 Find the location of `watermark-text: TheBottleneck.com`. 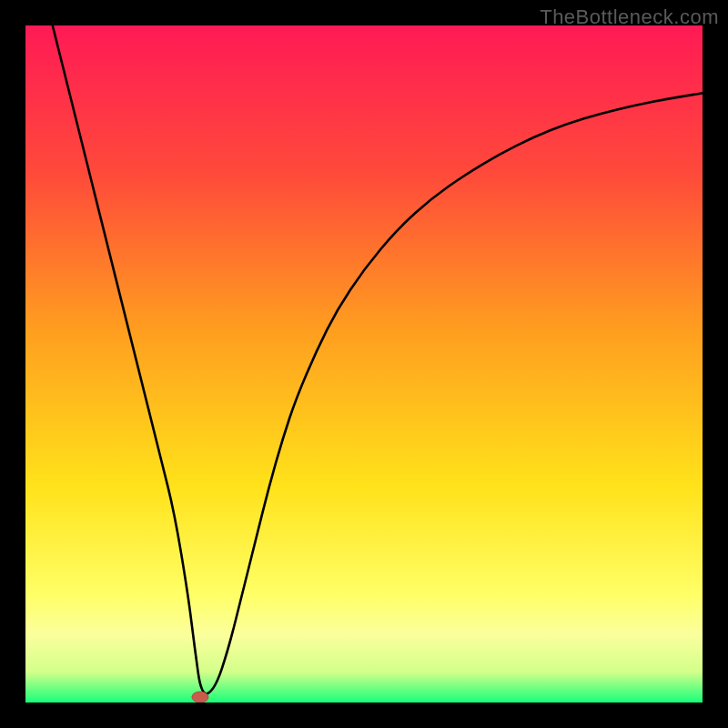

watermark-text: TheBottleneck.com is located at coordinates (630, 17).